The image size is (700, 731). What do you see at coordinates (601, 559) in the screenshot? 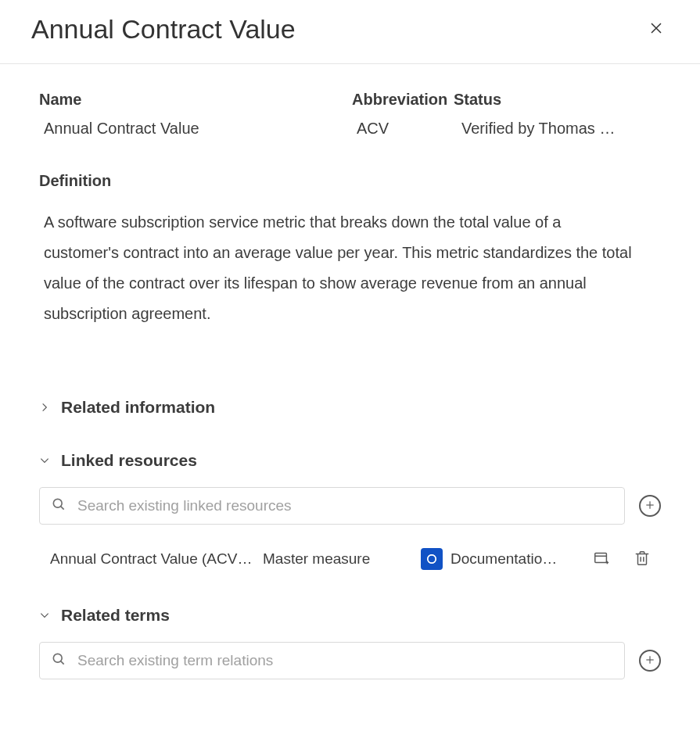
I see `open-resource-button` at bounding box center [601, 559].